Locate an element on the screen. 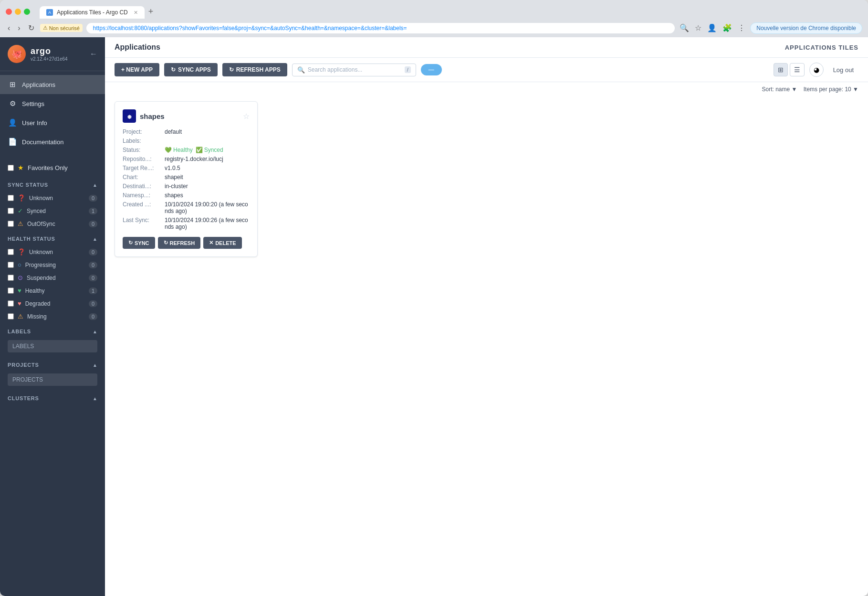 The height and width of the screenshot is (596, 868). search-input is located at coordinates (355, 70).